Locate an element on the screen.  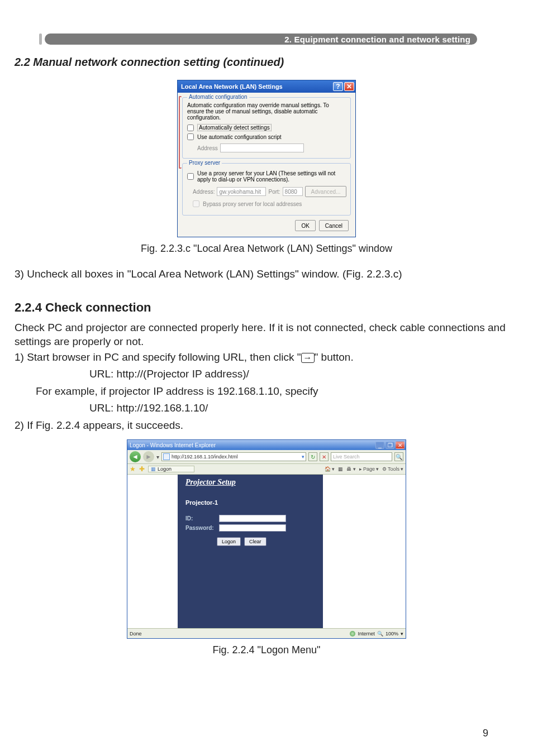
id-label: ID: is located at coordinates (201, 518).